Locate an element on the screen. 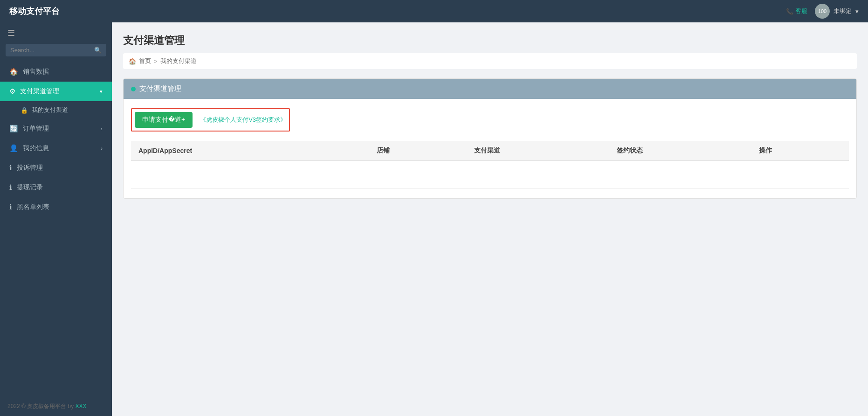 The height and width of the screenshot is (416, 868). sidebar-item-label: 投诉管理 is located at coordinates (30, 168).